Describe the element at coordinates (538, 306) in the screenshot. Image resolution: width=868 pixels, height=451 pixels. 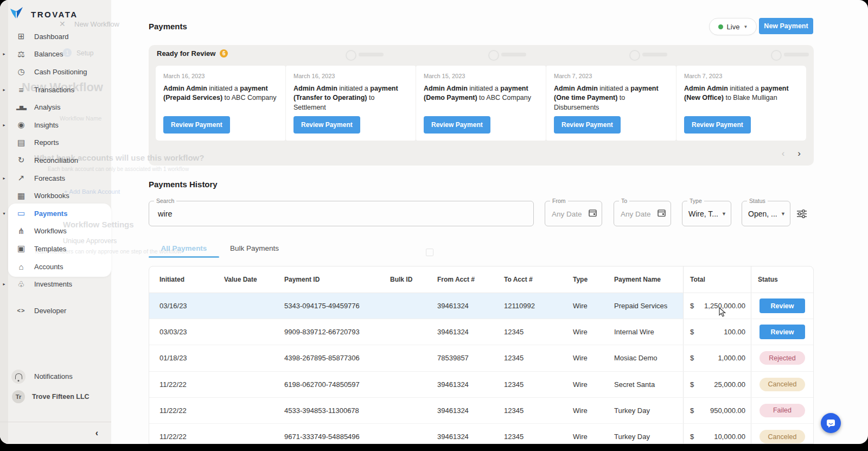
I see `cell-to-acct: 12110992` at that location.